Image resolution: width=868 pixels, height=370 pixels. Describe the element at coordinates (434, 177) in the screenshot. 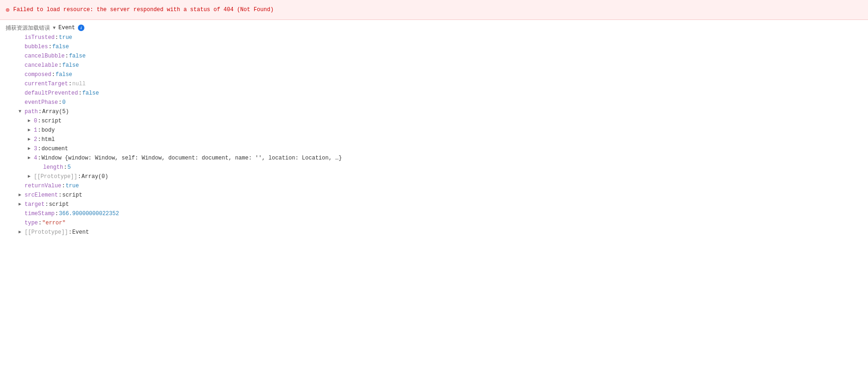

I see `tree-row-path-prototype: [[Prototype]]: Array(0)` at that location.